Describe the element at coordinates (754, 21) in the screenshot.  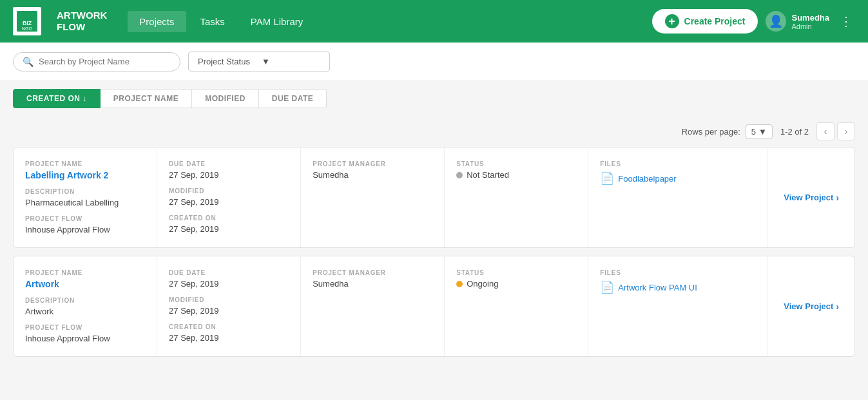
I see `header-right: + Create Project 👤 Sumedha Admin ⋮` at that location.